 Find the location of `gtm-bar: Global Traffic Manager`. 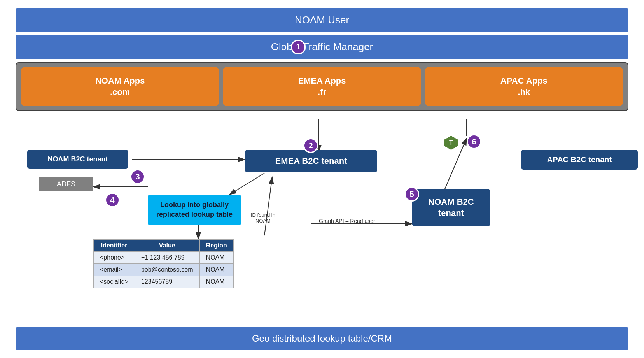

gtm-bar: Global Traffic Manager is located at coordinates (322, 47).